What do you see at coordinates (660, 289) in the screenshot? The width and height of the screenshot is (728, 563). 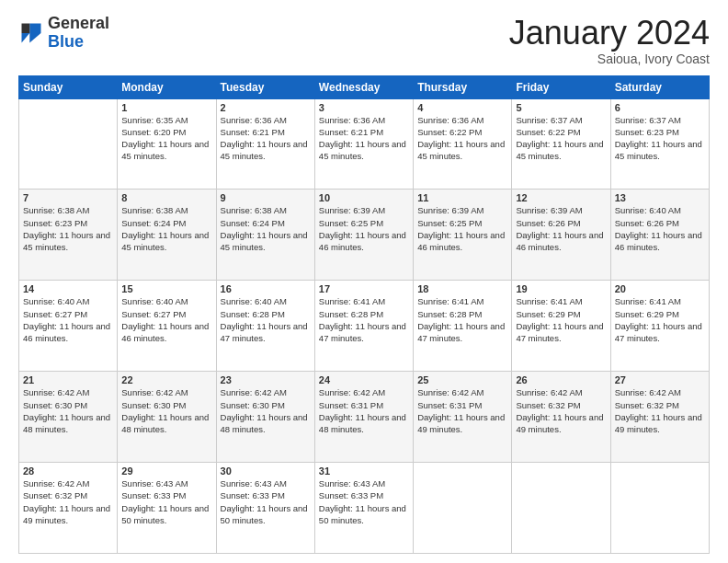 I see `day-number: 20` at bounding box center [660, 289].